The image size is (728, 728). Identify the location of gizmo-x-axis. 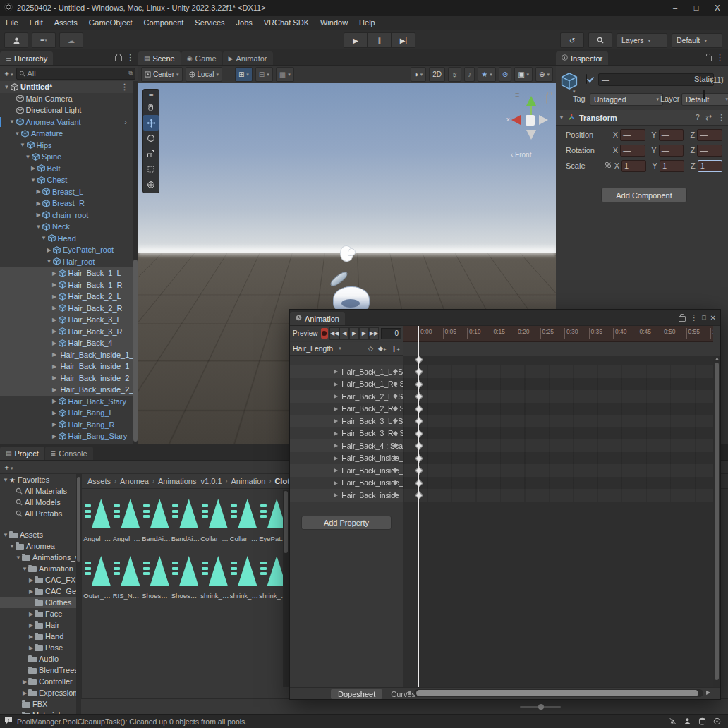
(516, 120).